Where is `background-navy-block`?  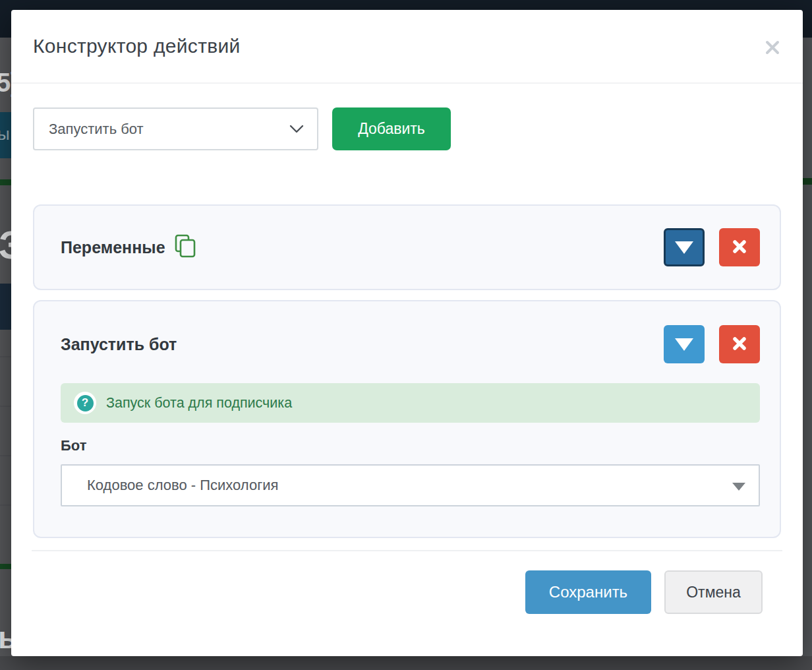 background-navy-block is located at coordinates (5, 307).